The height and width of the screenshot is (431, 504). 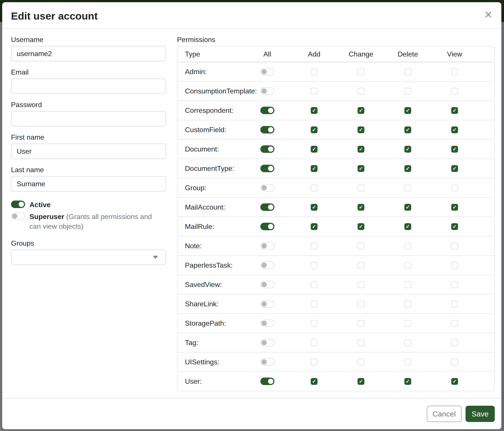 I want to click on close-icon: ✕, so click(x=488, y=15).